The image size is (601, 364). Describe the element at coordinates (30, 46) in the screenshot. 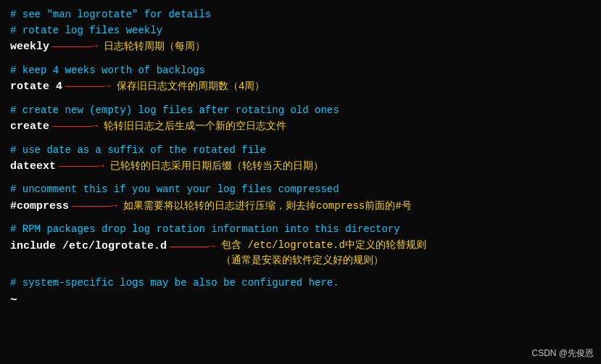

I see `code-weekly: weekly` at that location.